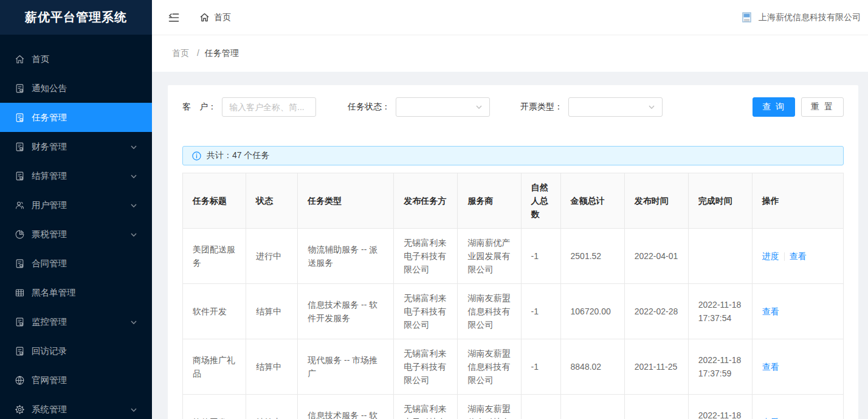  Describe the element at coordinates (798, 107) in the screenshot. I see `filter-buttons: 查 询 重 置` at that location.